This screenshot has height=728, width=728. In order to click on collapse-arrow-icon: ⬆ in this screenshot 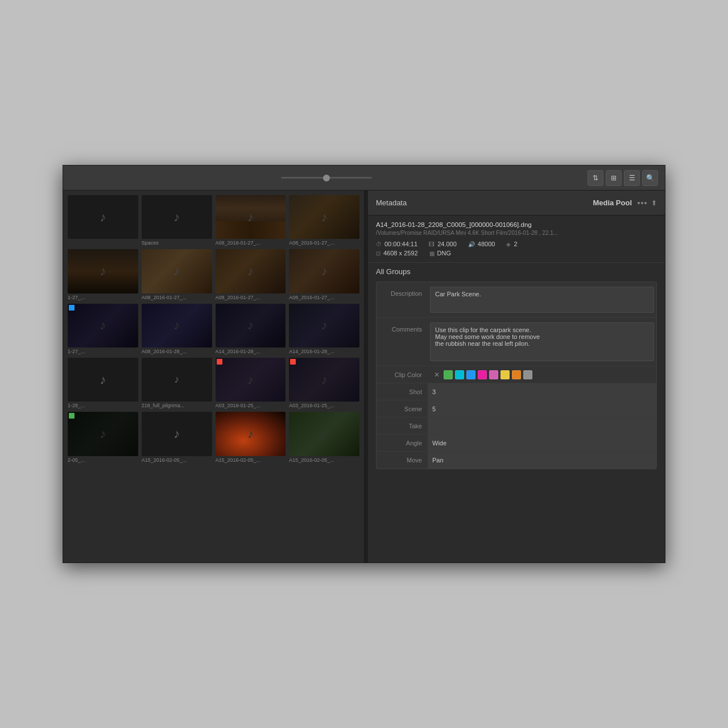, I will do `click(654, 203)`.